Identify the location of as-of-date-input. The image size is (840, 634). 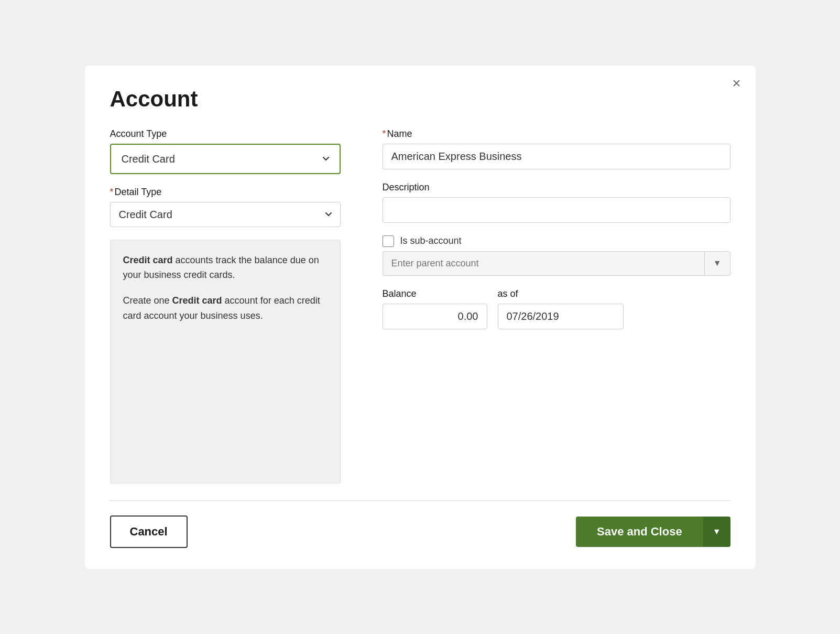
(561, 317).